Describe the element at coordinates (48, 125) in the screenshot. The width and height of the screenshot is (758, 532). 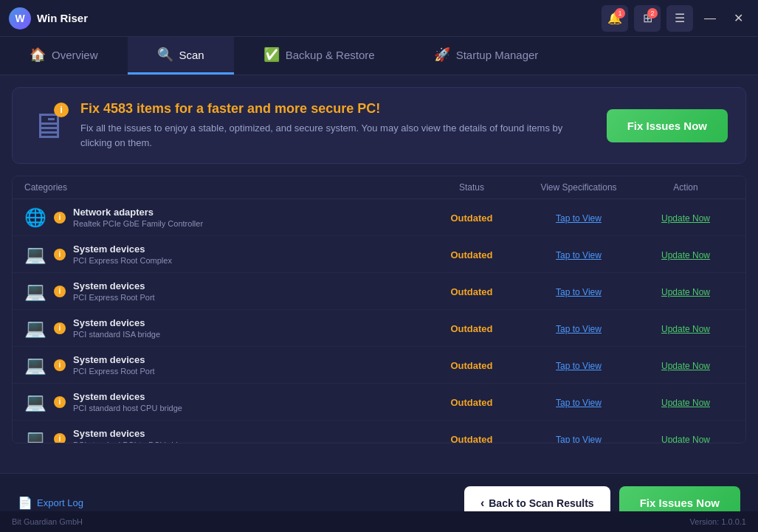
I see `banner-icon-wrap: 🖥 i` at that location.